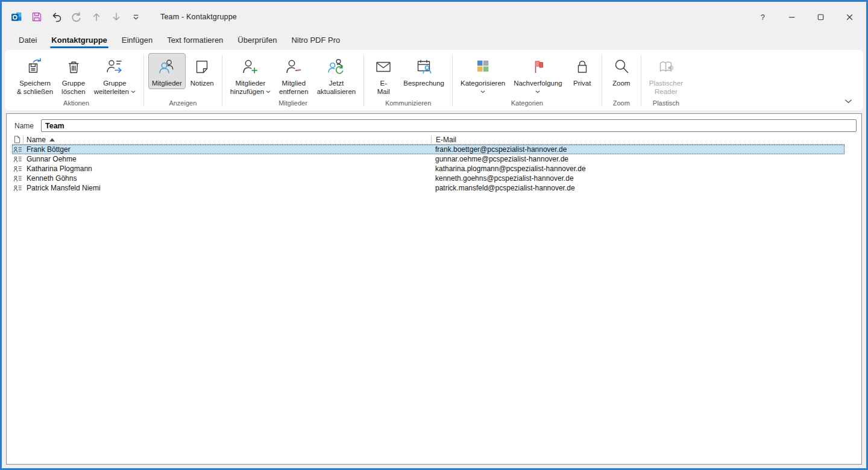  What do you see at coordinates (434, 16) in the screenshot?
I see `title-bar: Team - Kontaktgruppe ?` at bounding box center [434, 16].